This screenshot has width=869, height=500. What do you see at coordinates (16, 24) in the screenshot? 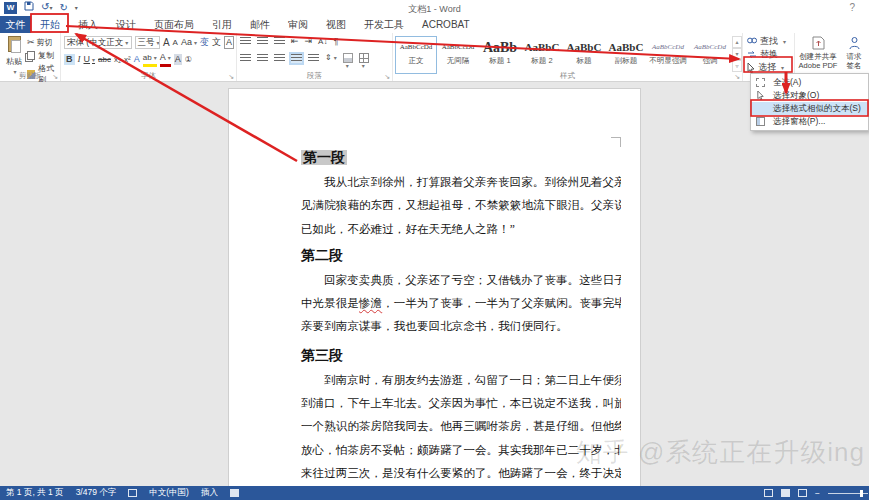
I see `tab-file: 文件` at bounding box center [16, 24].